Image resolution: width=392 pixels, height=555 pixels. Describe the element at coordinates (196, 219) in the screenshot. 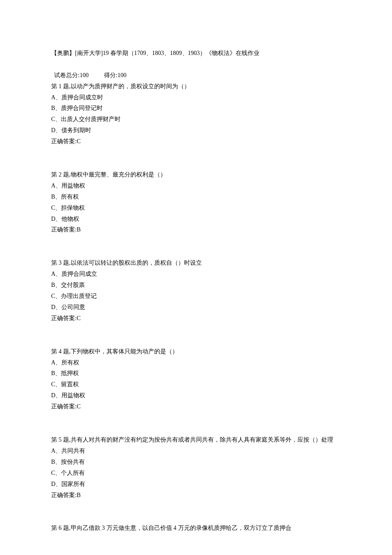

I see `question-option: D、他物权` at that location.